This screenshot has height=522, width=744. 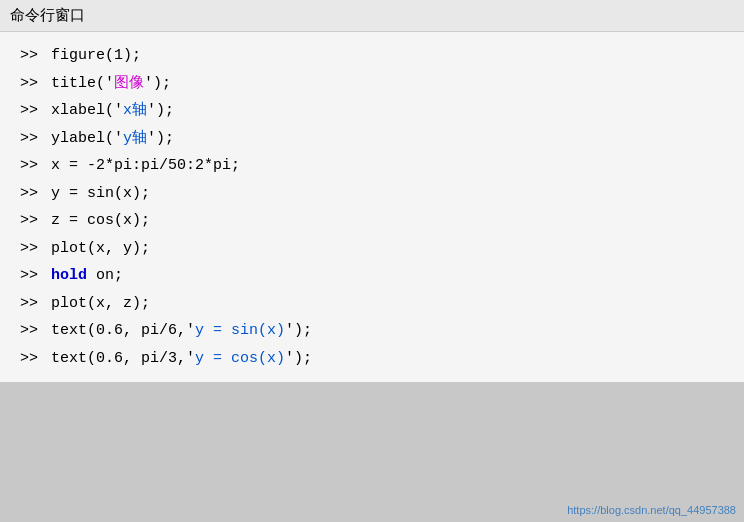 I want to click on line-text: figure(1);, so click(x=92, y=56).